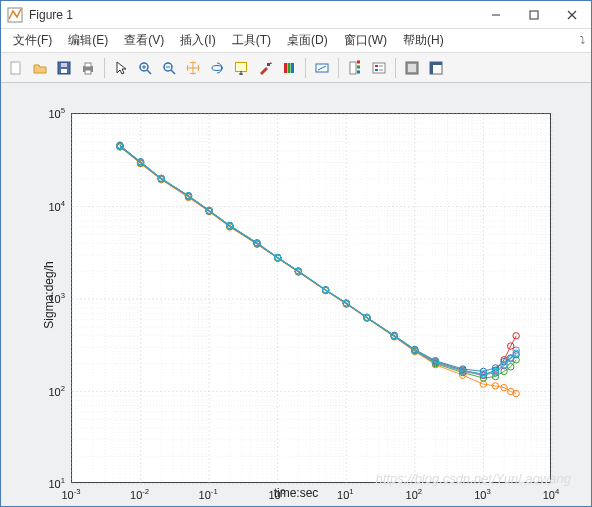 Image resolution: width=592 pixels, height=507 pixels. Describe the element at coordinates (482, 494) in the screenshot. I see `x-tick-label: 103` at that location.